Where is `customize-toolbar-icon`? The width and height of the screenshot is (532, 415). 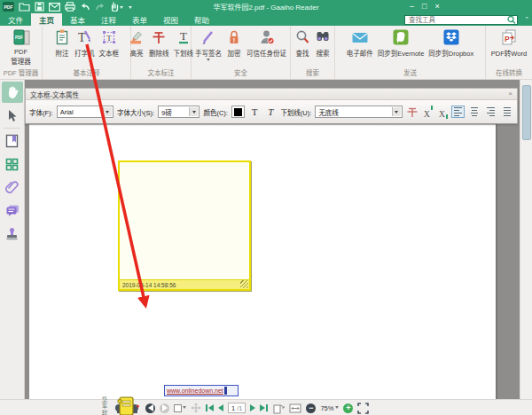 customize-toolbar-icon is located at coordinates (130, 9).